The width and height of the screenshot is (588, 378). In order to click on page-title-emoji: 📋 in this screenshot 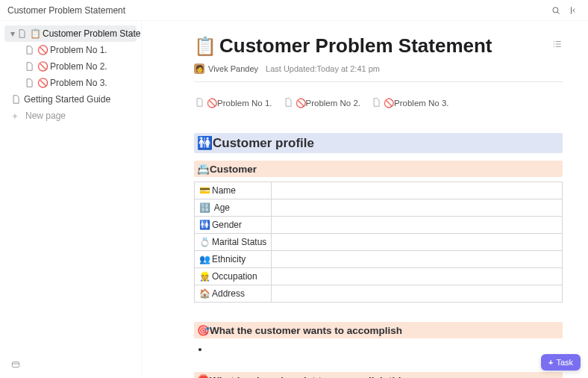, I will do `click(205, 46)`.